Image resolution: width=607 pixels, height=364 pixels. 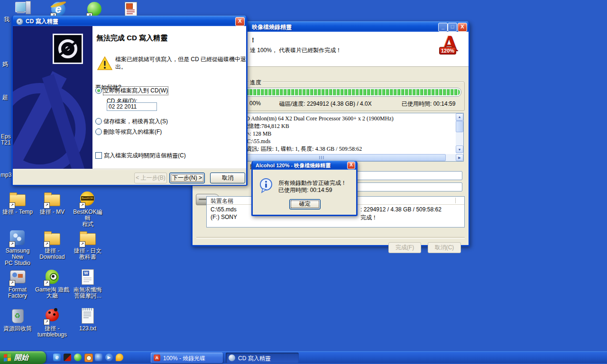 What do you see at coordinates (228, 178) in the screenshot?
I see `cancel-button: 取消` at bounding box center [228, 178].